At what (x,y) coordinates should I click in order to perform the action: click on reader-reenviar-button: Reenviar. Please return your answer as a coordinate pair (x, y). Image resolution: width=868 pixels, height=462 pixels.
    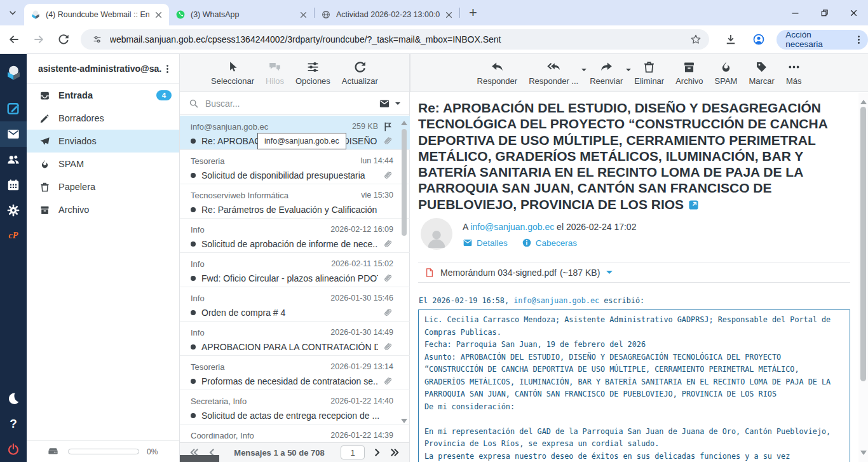
    Looking at the image, I should click on (606, 73).